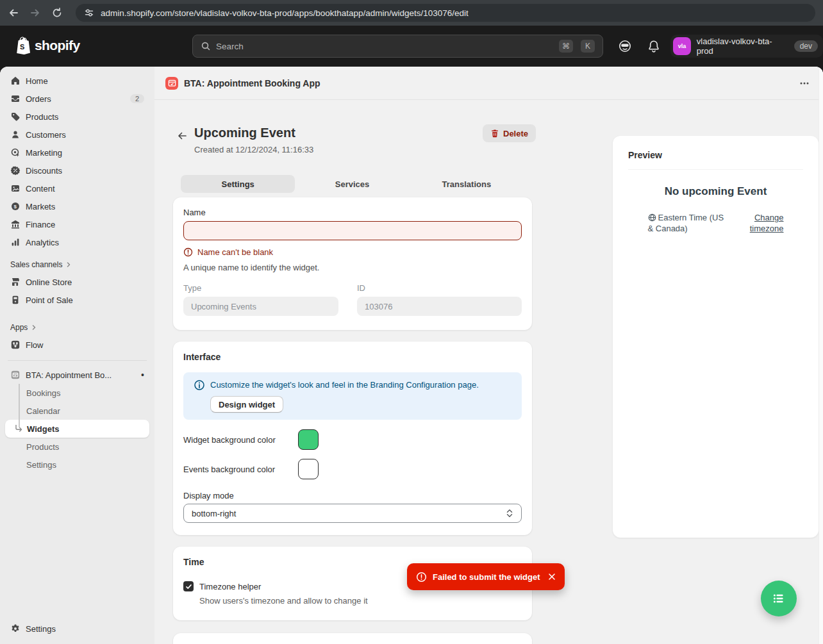 This screenshot has width=823, height=644. Describe the element at coordinates (38, 99) in the screenshot. I see `sidebar-item-label: Orders` at that location.